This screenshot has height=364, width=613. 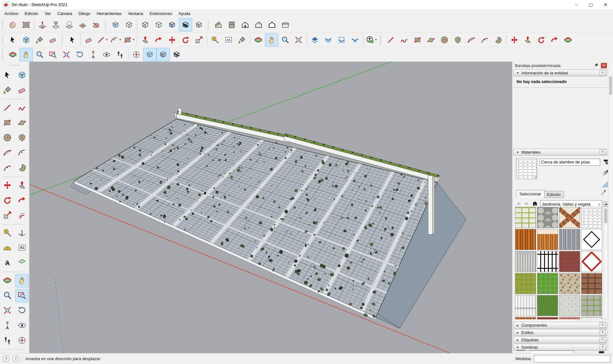 I want to click on tool-rotrect, so click(x=22, y=123).